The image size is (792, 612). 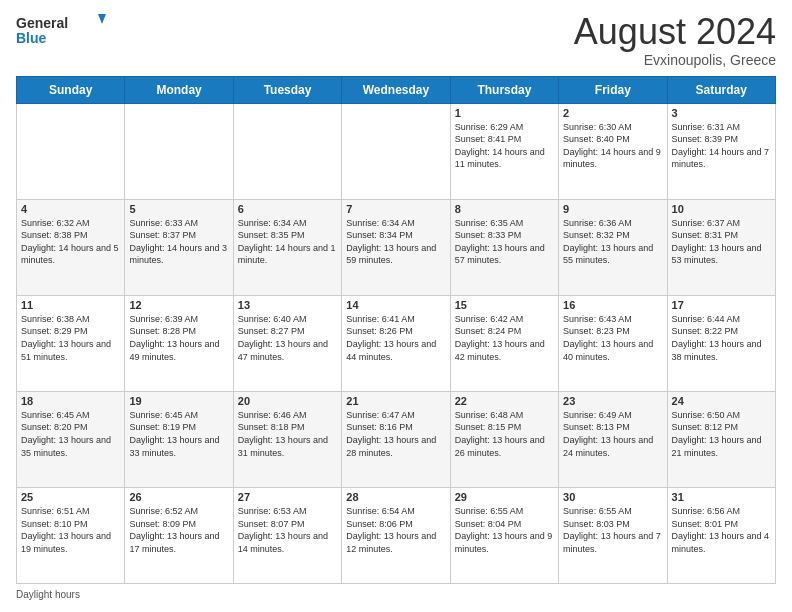 What do you see at coordinates (396, 40) in the screenshot?
I see `header: General Blue August 2024 Evxinoupolis, G…` at bounding box center [396, 40].